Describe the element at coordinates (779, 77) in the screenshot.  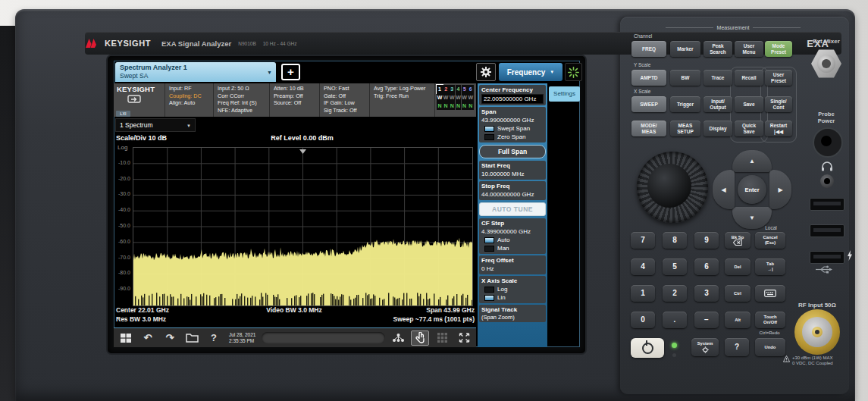
I see `button-user-preset: User Preset` at that location.